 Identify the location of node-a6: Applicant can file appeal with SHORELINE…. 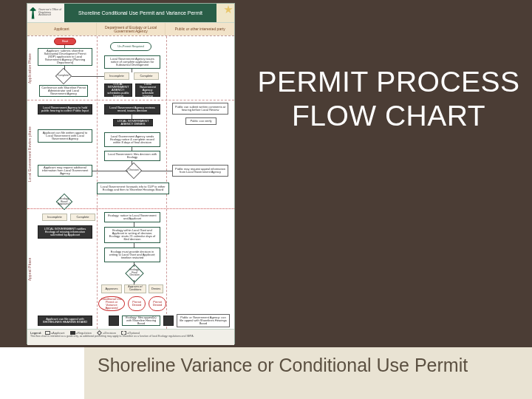
(65, 321).